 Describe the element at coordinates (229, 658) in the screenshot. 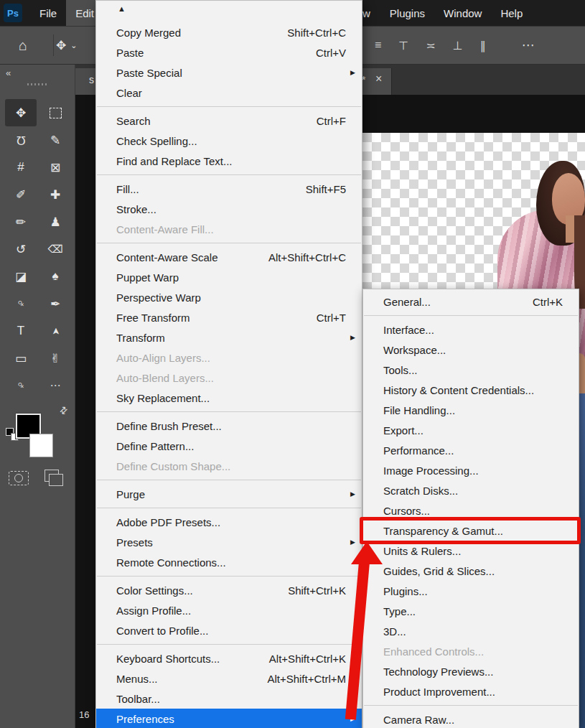

I see `edit-menu-item-keyboard-shortcuts: Keyboard Shortcuts...Alt+Shift+Ctrl+K` at that location.